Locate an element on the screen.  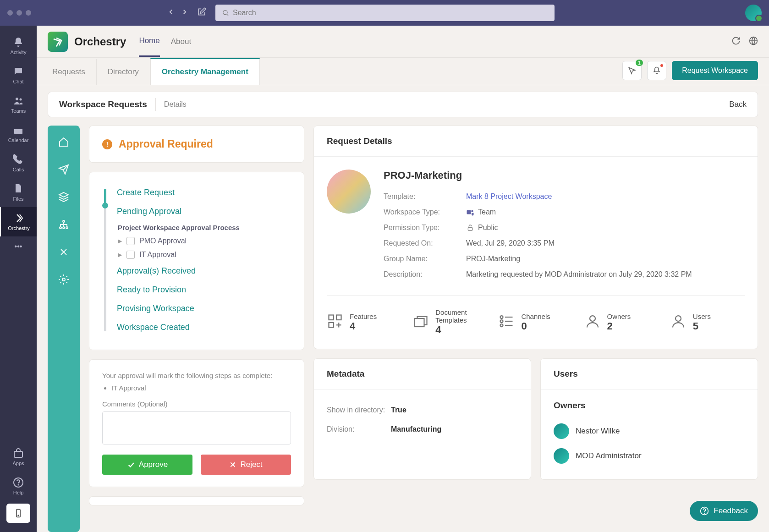
feedback-button: Feedback is located at coordinates (724, 511).